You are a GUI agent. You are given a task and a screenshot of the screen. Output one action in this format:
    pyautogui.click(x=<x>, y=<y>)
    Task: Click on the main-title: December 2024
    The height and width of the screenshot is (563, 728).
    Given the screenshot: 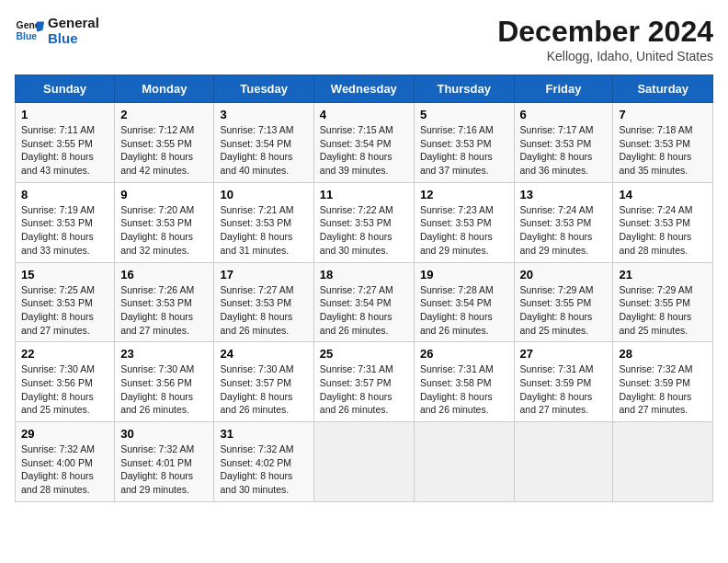 What is the action you would take?
    pyautogui.click(x=605, y=31)
    